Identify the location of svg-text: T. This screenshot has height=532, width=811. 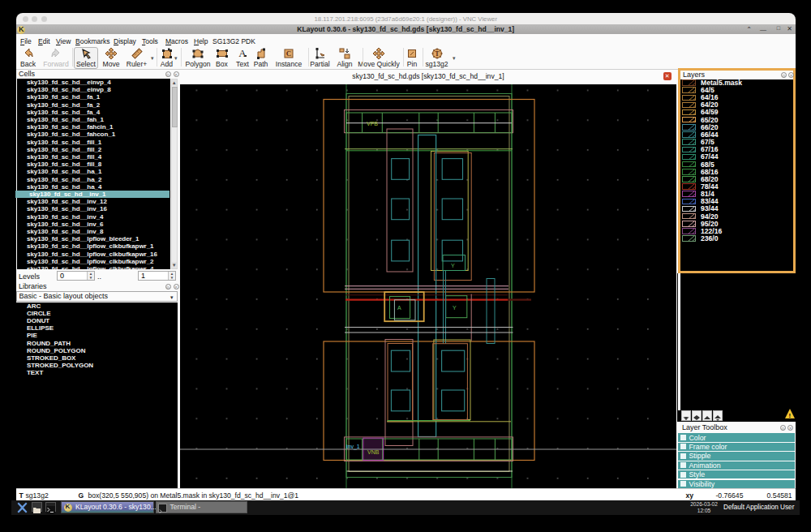
(437, 54).